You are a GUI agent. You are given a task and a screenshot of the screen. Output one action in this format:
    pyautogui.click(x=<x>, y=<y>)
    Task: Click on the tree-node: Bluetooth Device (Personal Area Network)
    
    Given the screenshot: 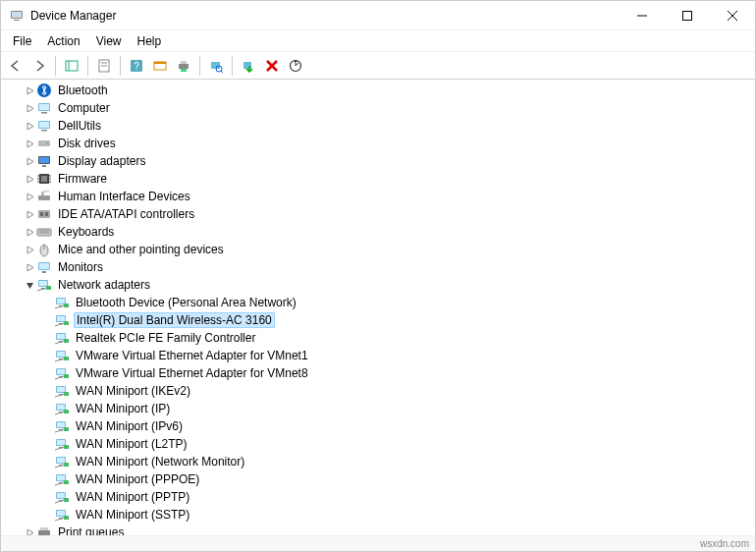 What is the action you would take?
    pyautogui.click(x=378, y=303)
    